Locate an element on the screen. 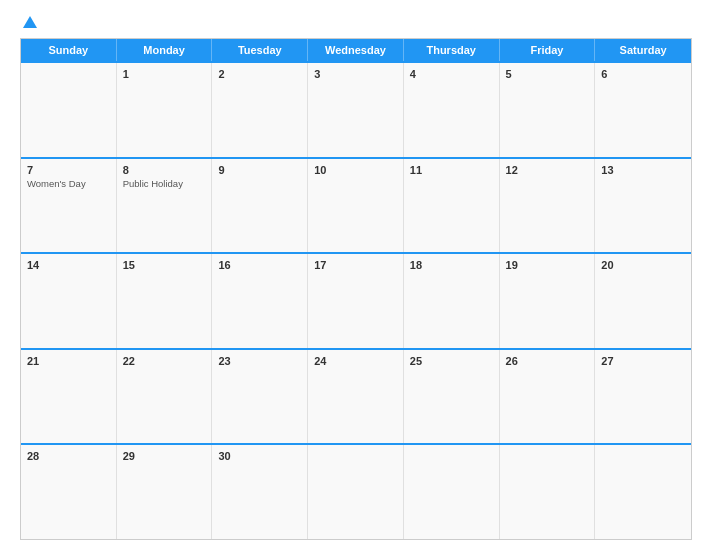 This screenshot has width=712, height=550. day-number: 6 is located at coordinates (643, 74).